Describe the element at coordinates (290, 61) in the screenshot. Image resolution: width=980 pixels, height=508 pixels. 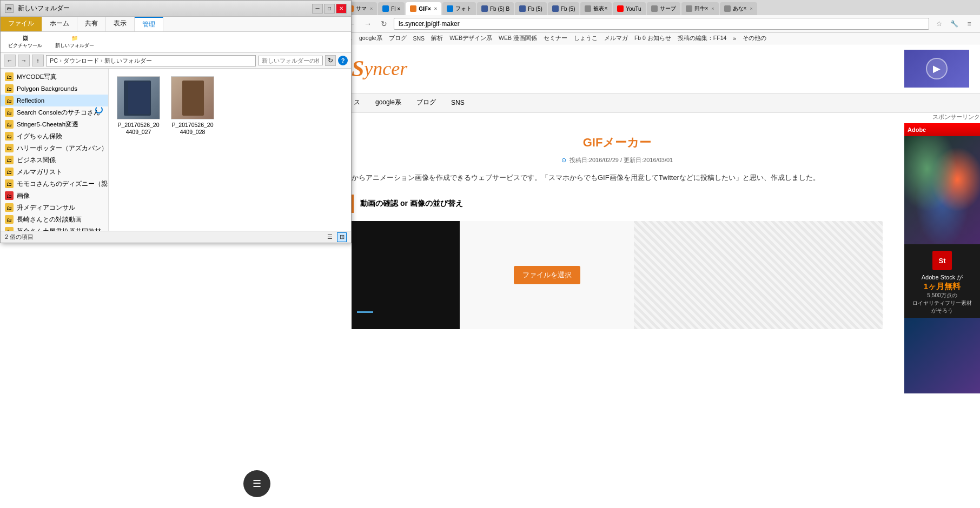
I see `search-input` at that location.